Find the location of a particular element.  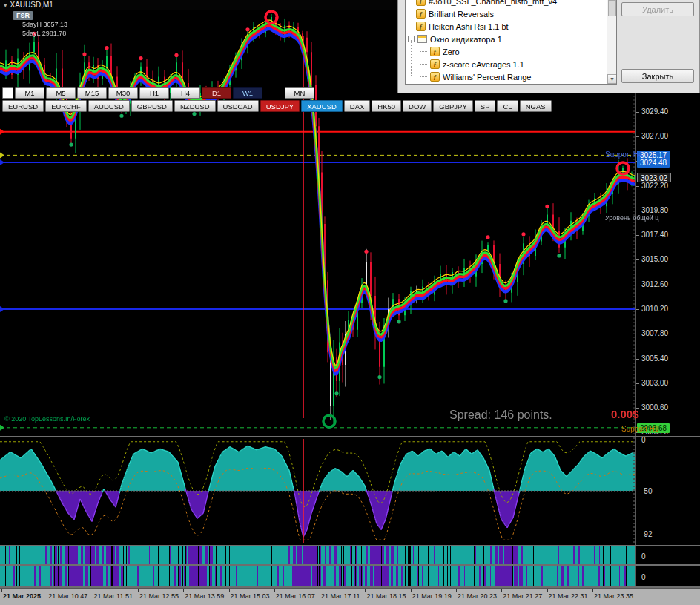

price-scale-tick: 3027.00 is located at coordinates (655, 136).